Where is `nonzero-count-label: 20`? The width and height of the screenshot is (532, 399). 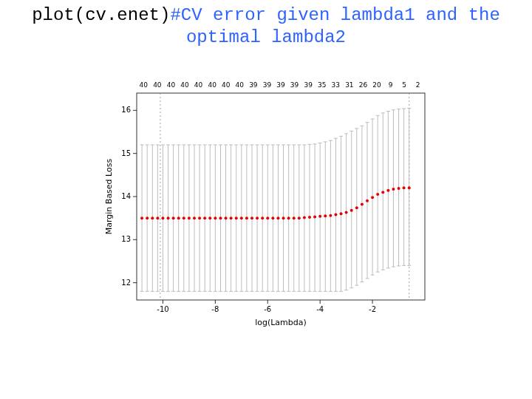 nonzero-count-label: 20 is located at coordinates (377, 85).